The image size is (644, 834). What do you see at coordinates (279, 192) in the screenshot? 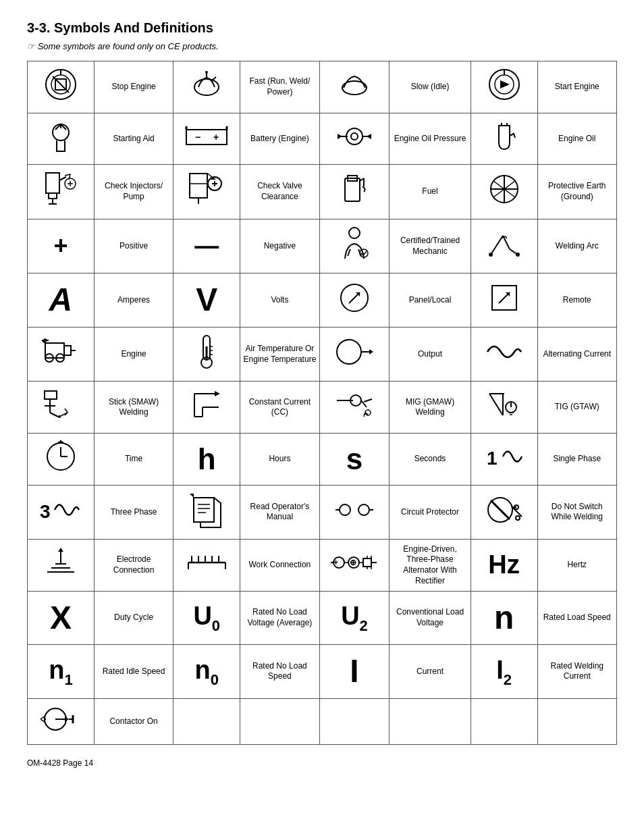
I see `label-check-valve: Check Valve Clearance` at bounding box center [279, 192].